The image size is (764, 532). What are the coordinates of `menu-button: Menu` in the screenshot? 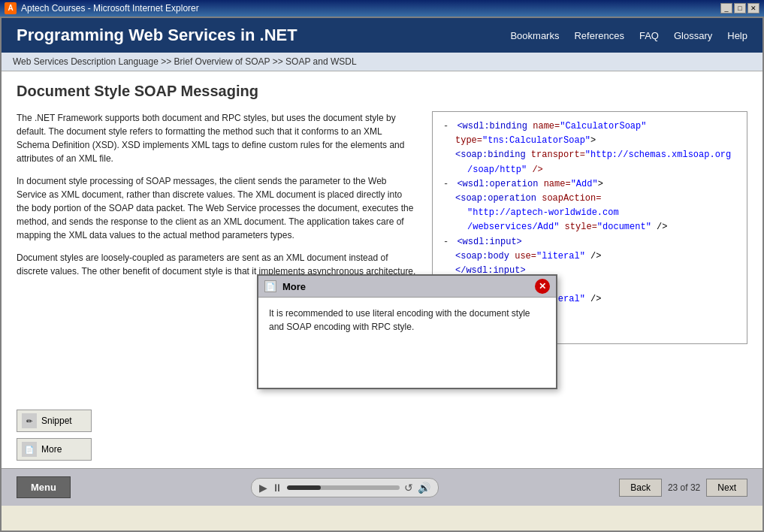 It's located at (44, 487).